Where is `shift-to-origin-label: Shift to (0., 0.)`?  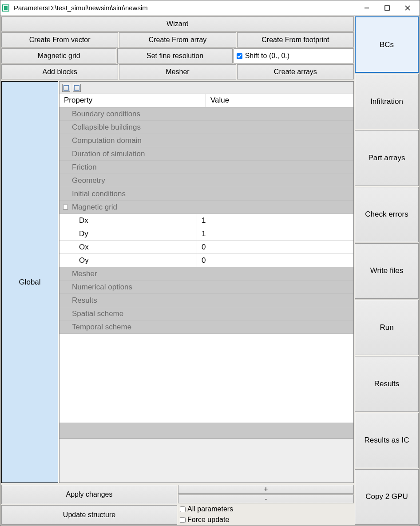 shift-to-origin-label: Shift to (0., 0.) is located at coordinates (267, 56).